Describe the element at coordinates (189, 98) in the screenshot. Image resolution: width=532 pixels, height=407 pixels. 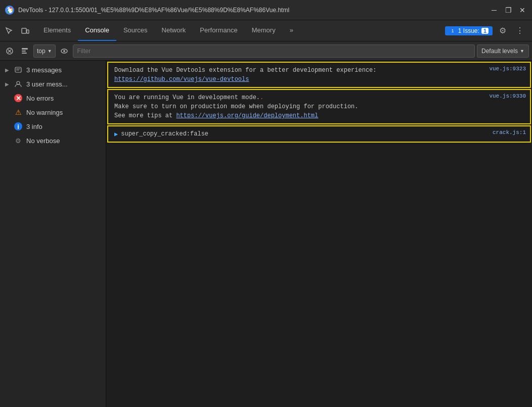
I see `console-entry-2-text1: You are running Vue in development mode.…` at that location.